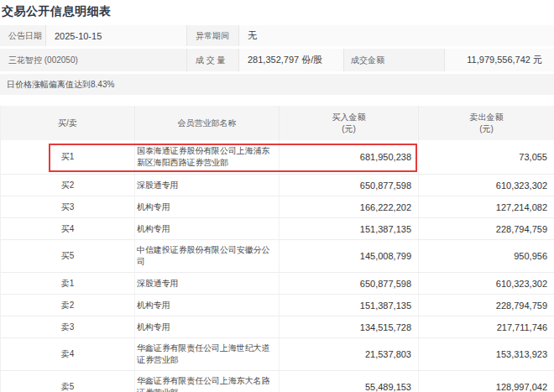 This screenshot has width=554, height=392. Describe the element at coordinates (487, 327) in the screenshot. I see `row-sell-amount: 217,711,746` at that location.